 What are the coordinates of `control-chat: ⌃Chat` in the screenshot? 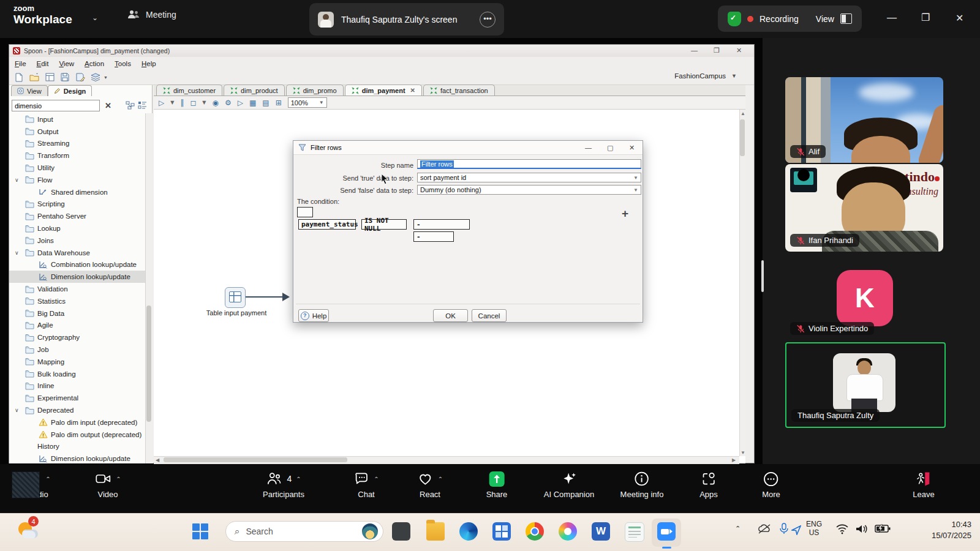 It's located at (366, 484).